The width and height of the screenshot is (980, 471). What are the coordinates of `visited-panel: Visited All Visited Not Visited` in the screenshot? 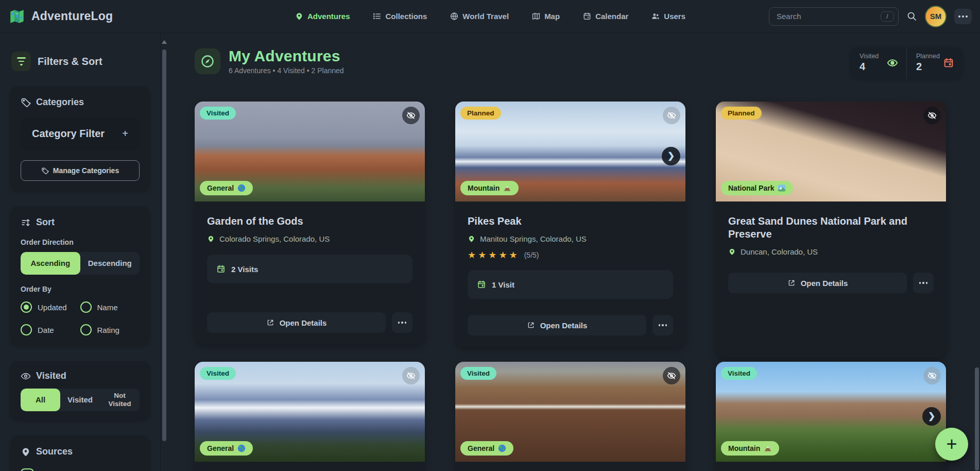 It's located at (80, 391).